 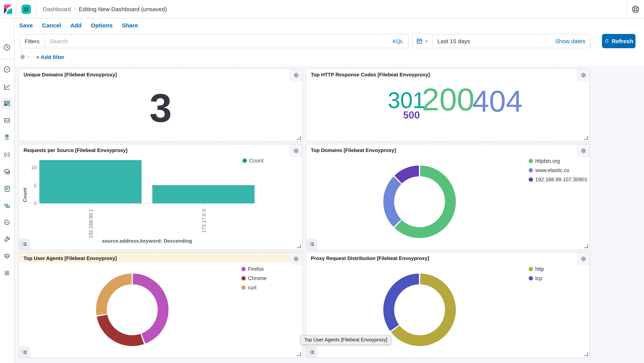 What do you see at coordinates (558, 170) in the screenshot?
I see `legend-item: www.elastic.co` at bounding box center [558, 170].